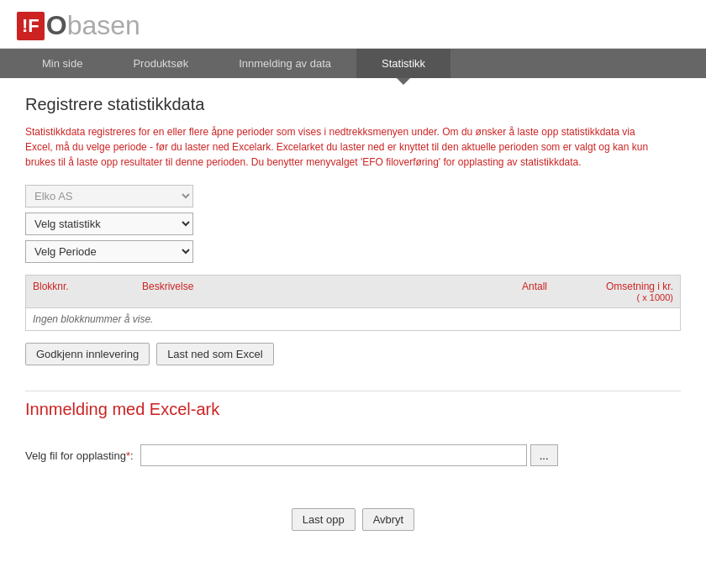 The height and width of the screenshot is (588, 706). Describe the element at coordinates (353, 391) in the screenshot. I see `section-divider` at that location.